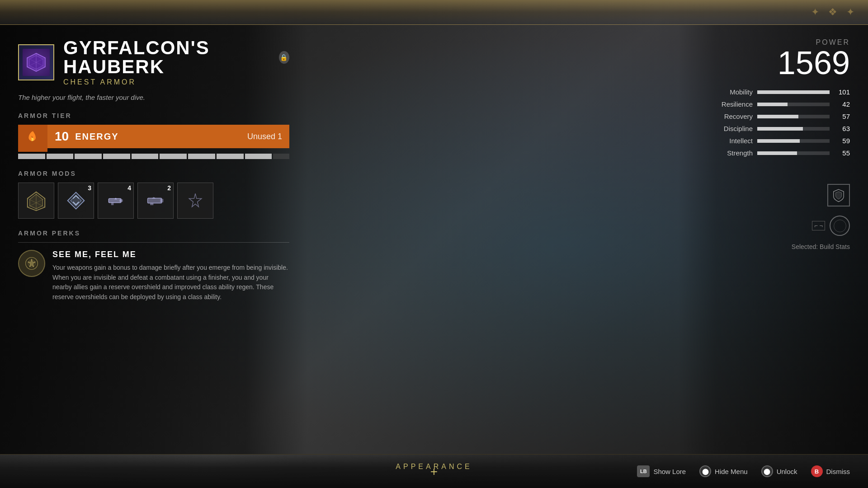 The width and height of the screenshot is (868, 488). Describe the element at coordinates (154, 242) in the screenshot. I see `perk-divider` at that location.